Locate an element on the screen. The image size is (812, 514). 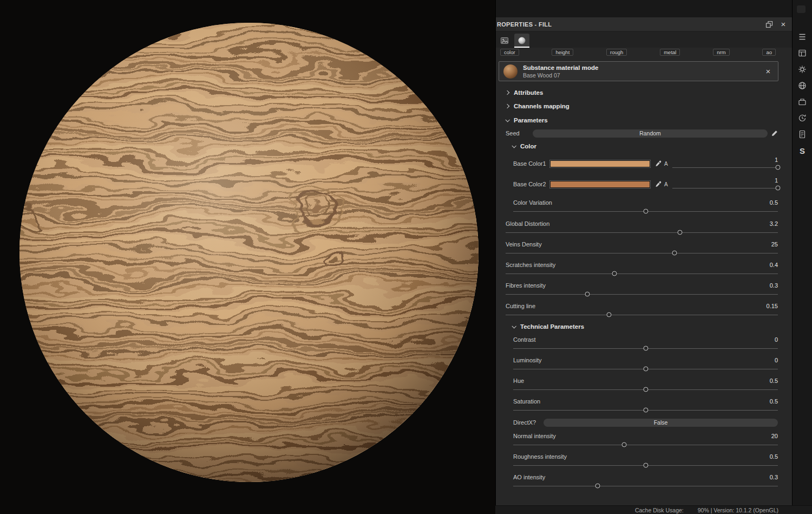
param-scratches-intensity: Scratches intensity 0.4 is located at coordinates (640, 269).